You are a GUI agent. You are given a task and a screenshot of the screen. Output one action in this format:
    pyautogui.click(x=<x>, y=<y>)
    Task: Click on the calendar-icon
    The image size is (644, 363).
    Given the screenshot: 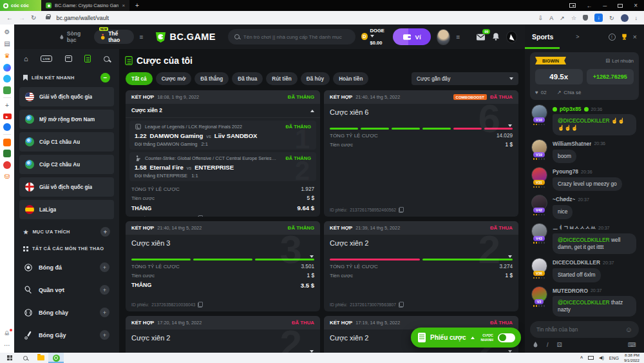 What is the action you would take?
    pyautogui.click(x=68, y=59)
    